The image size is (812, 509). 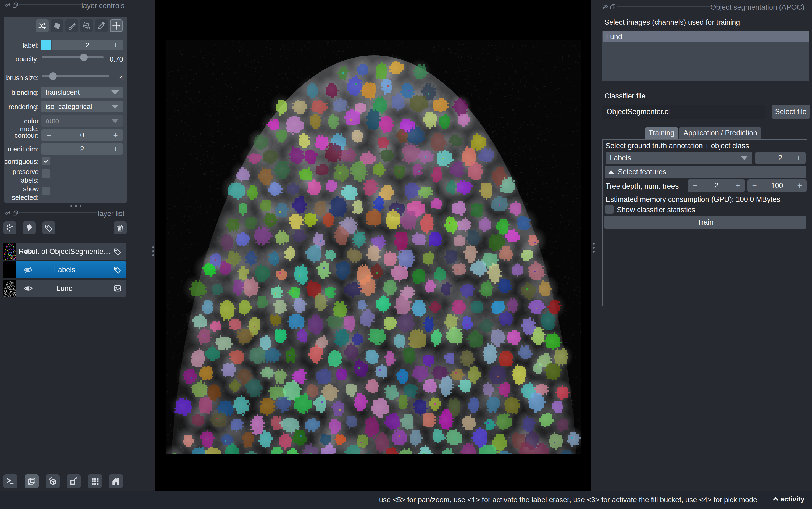 I want to click on classifier-file-label: Classifier file, so click(x=625, y=96).